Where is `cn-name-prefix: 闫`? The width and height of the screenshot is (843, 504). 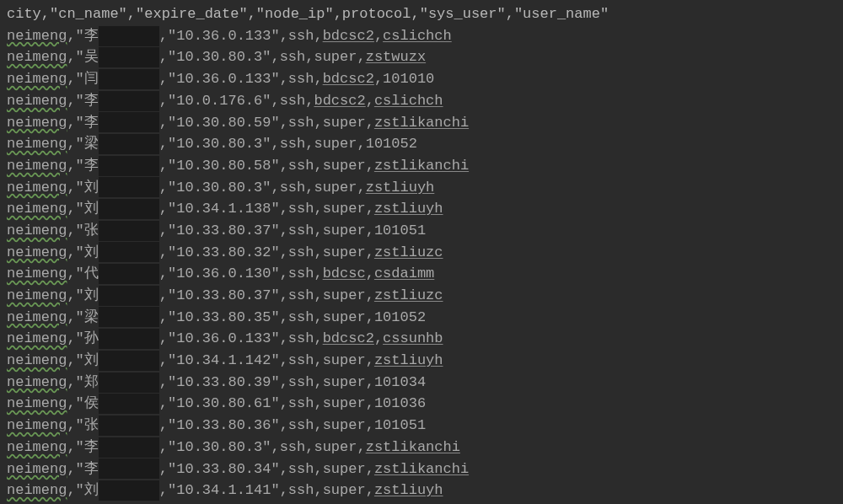
cn-name-prefix: 闫 is located at coordinates (91, 79).